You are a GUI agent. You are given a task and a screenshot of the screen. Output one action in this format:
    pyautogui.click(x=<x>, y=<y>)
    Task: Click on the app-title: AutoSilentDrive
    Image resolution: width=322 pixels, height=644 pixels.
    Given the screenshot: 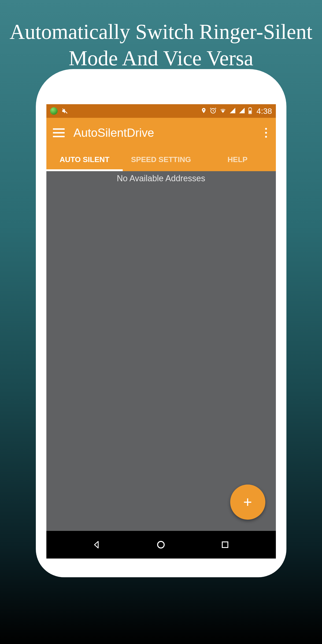 What is the action you would take?
    pyautogui.click(x=114, y=133)
    